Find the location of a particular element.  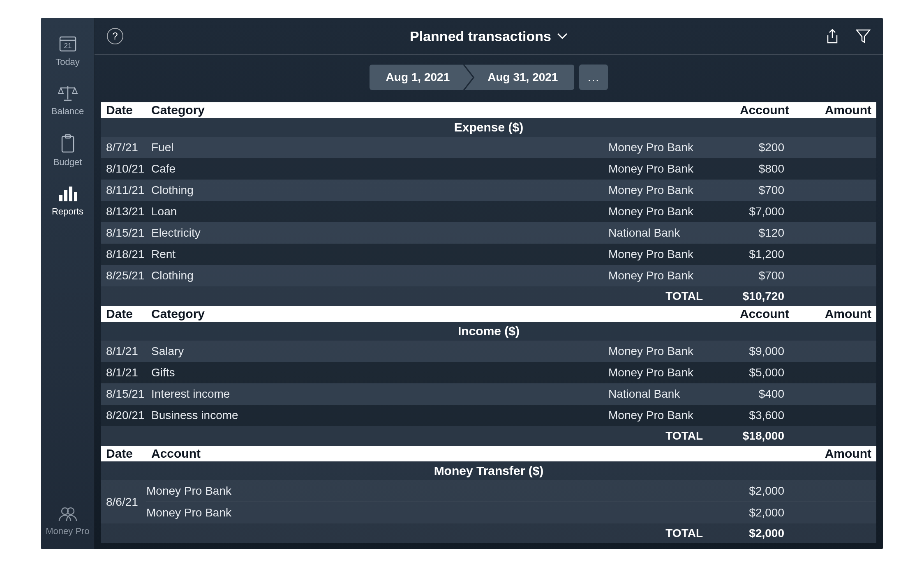

date-range-start: Aug 1, 2021 is located at coordinates (421, 77).